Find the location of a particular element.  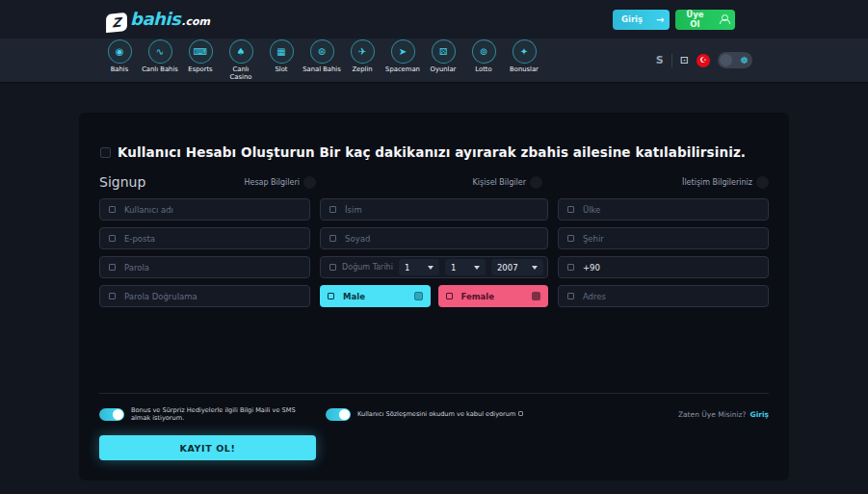

arrow-right-icon: → is located at coordinates (660, 19).